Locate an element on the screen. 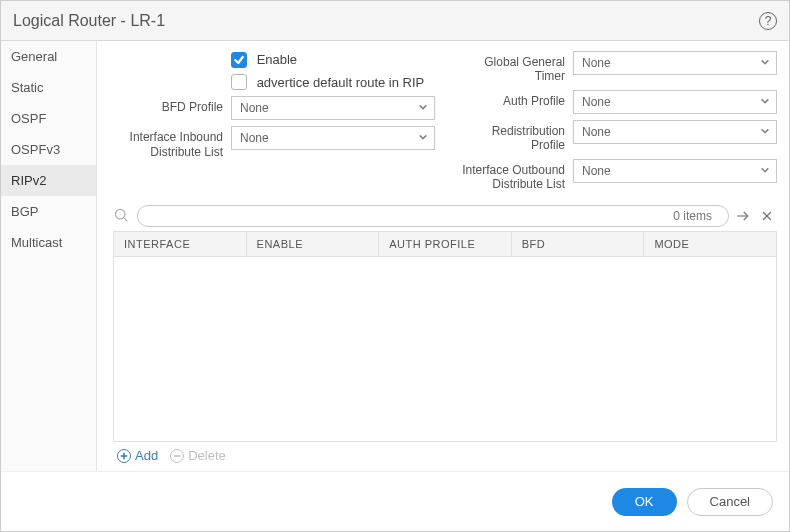 Image resolution: width=790 pixels, height=532 pixels. plus-icon is located at coordinates (124, 456).